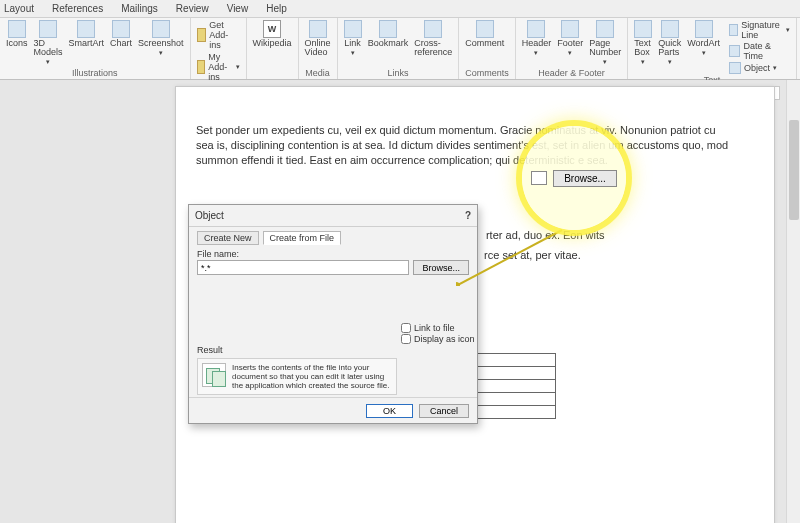  I want to click on group-comments: Comment Comments, so click(488, 48).